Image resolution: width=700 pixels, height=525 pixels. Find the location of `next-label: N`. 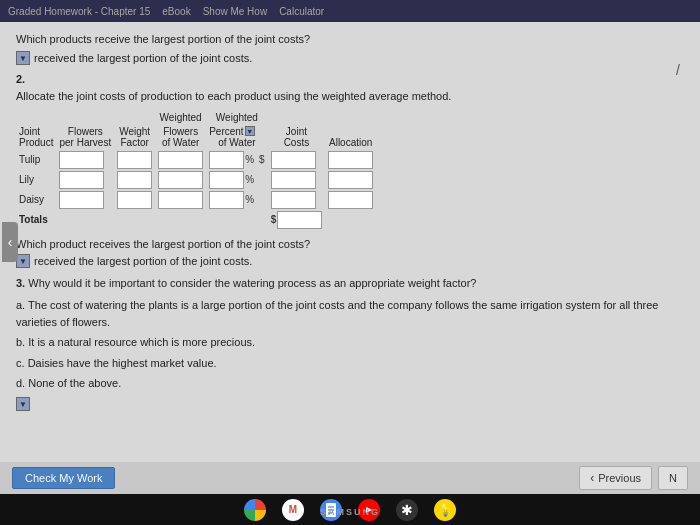

next-label: N is located at coordinates (673, 478).